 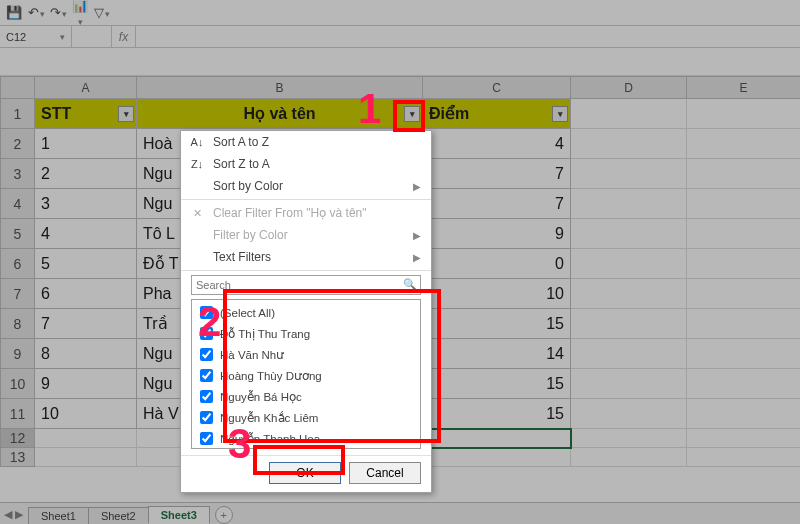 I want to click on col-header-A: A, so click(x=86, y=88).